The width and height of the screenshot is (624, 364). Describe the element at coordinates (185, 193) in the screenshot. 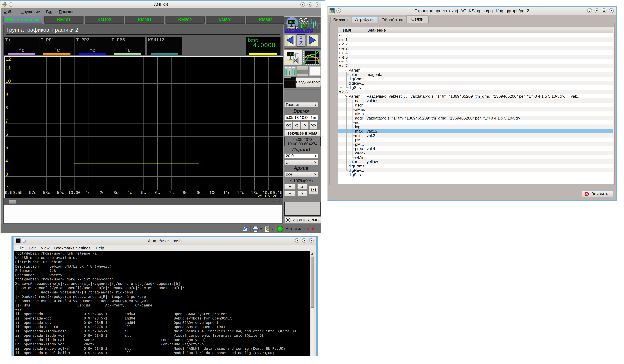

I see `svg-text: 8c` at that location.